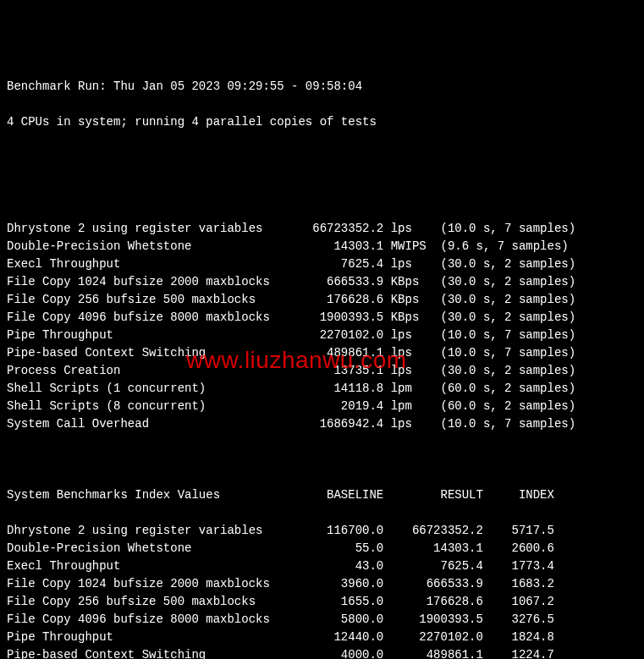 This screenshot has height=659, width=644. I want to click on cpu-info: 4 CPUs in system; running 4 parallel cop…, so click(322, 122).